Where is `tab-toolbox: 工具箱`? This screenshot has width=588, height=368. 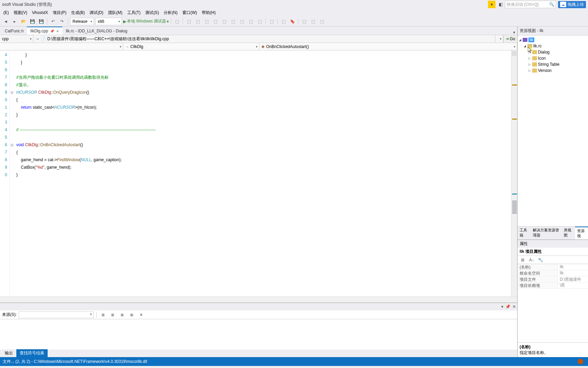 tab-toolbox: 工具箱 is located at coordinates (524, 233).